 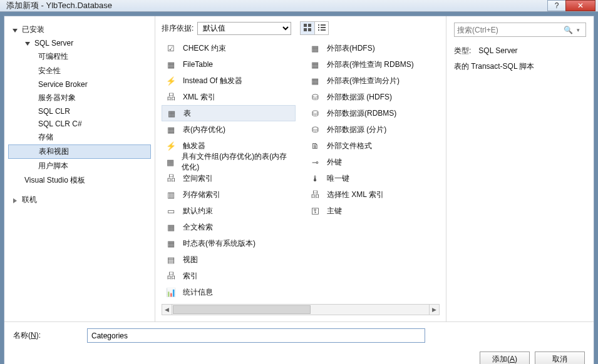 What do you see at coordinates (373, 97) in the screenshot?
I see `item-ds-hdfs: ⛁外部数据源 (HDFS)` at bounding box center [373, 97].